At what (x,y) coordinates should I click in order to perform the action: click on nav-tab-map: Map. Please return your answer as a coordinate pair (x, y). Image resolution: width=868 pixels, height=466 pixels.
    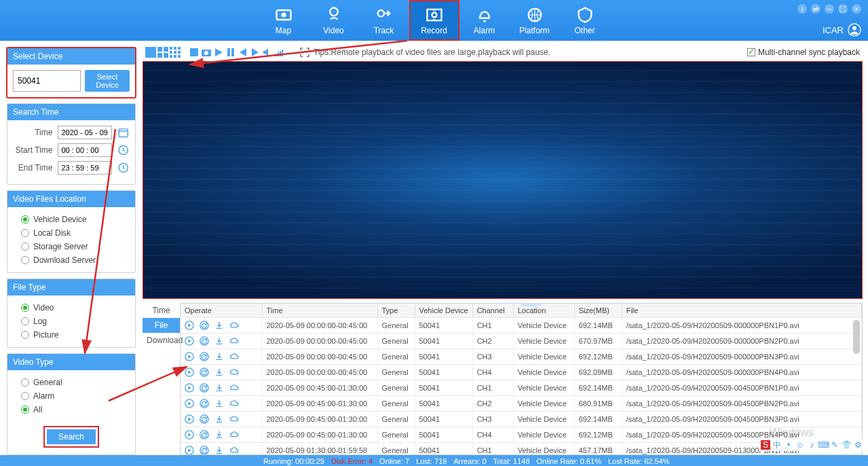
    Looking at the image, I should click on (284, 20).